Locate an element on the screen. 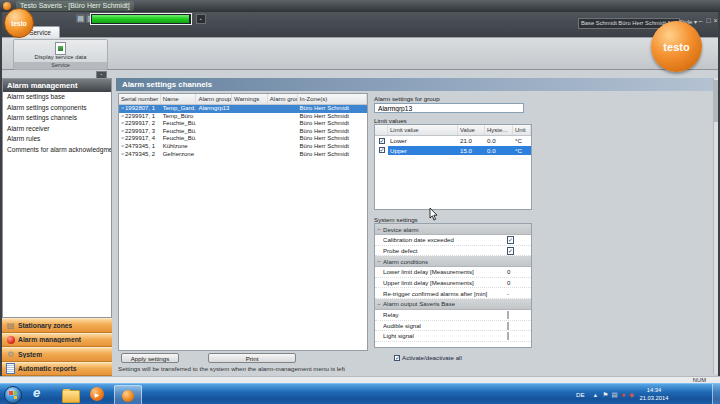 The height and width of the screenshot is (404, 720). start-button is located at coordinates (13, 395).